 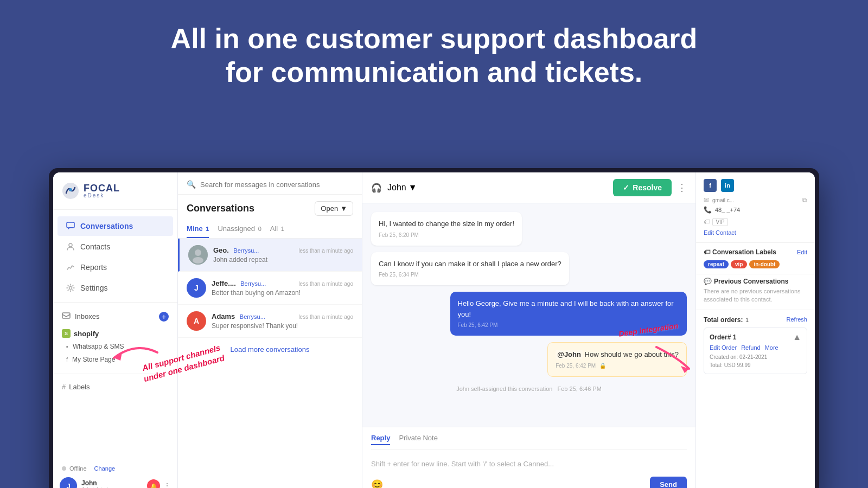 What do you see at coordinates (79, 387) in the screenshot?
I see `labels-label: Labels` at bounding box center [79, 387].